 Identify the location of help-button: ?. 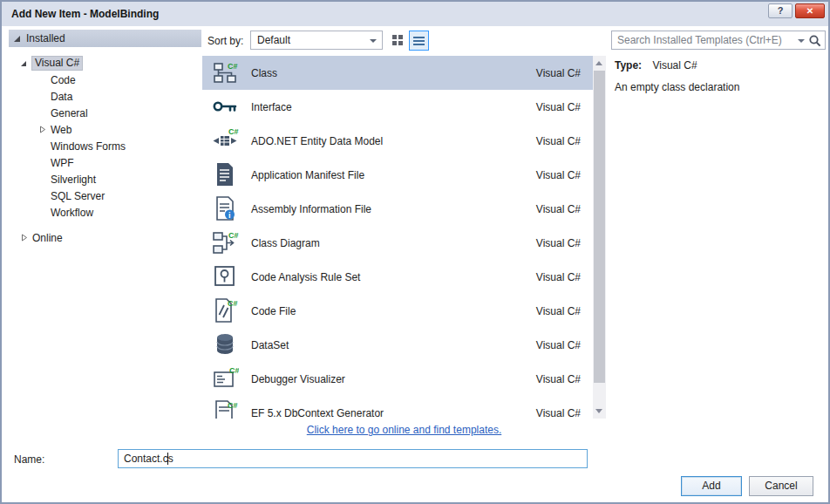
(780, 10).